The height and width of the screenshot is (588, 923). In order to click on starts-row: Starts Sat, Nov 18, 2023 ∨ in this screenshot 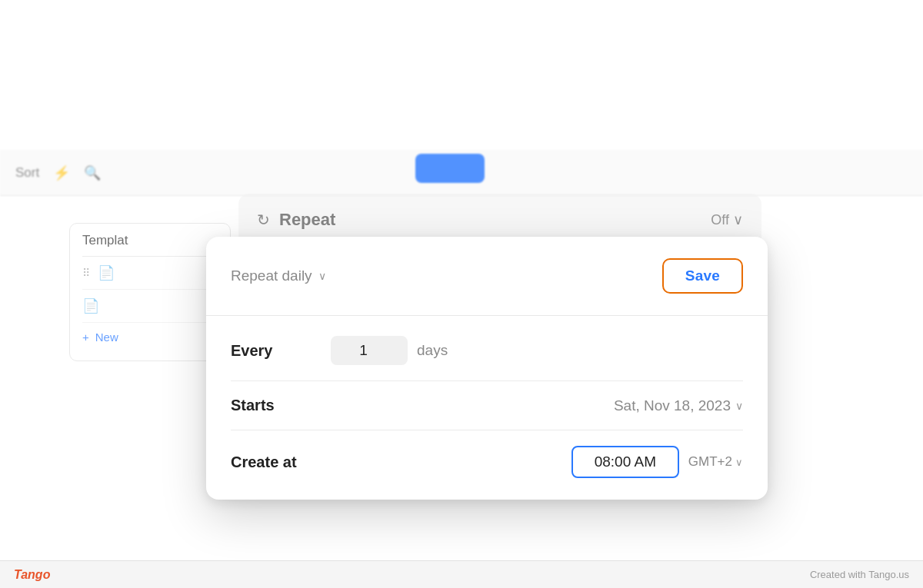, I will do `click(487, 406)`.